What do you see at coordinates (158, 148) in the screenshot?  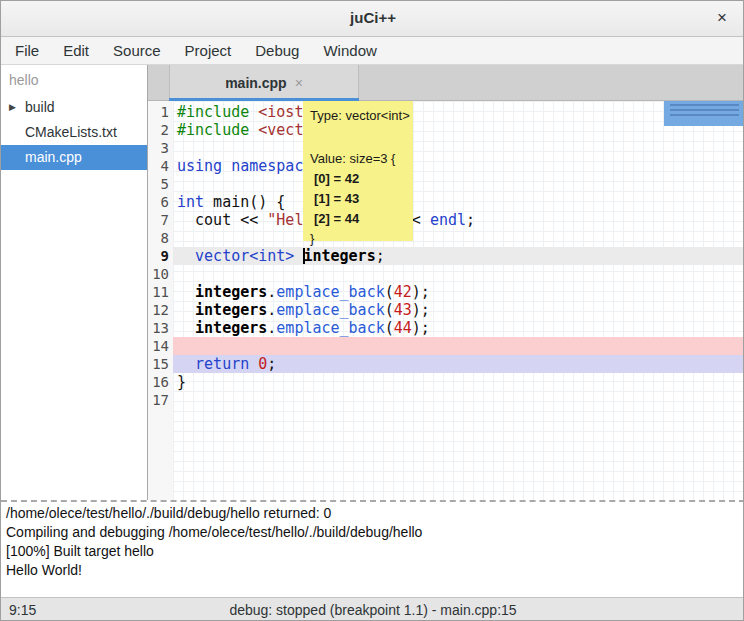 I see `line-number: 3` at bounding box center [158, 148].